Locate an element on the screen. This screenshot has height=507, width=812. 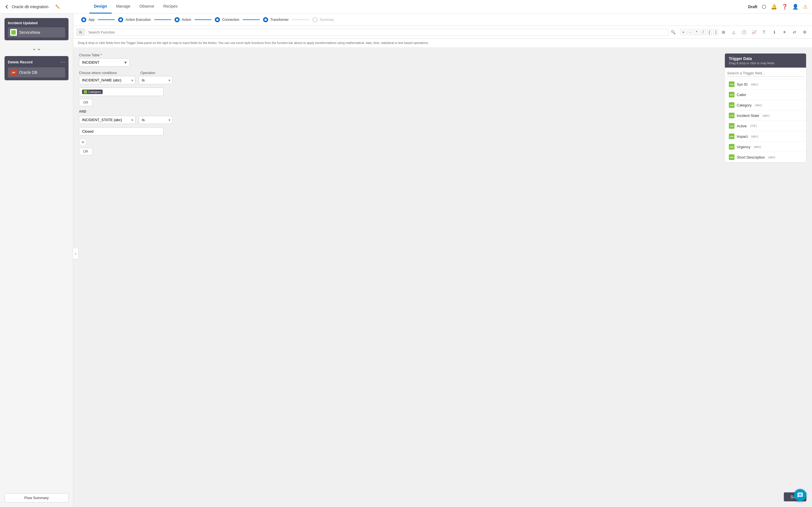
alert-icon: ⚠ is located at coordinates (805, 7).